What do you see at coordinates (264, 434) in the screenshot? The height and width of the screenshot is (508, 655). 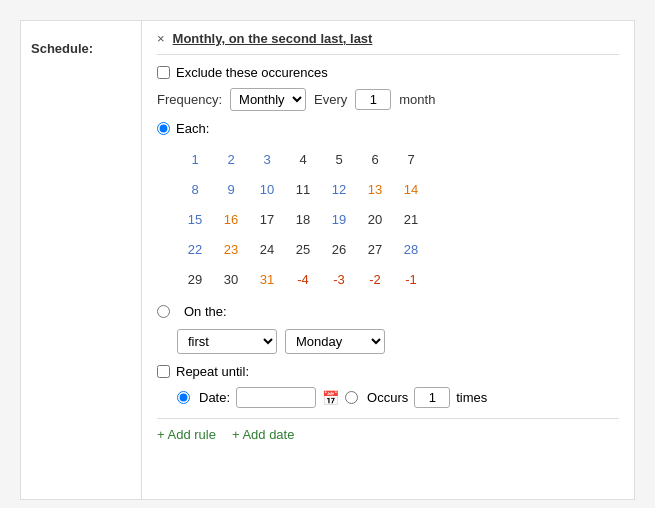 I see `add-date-link: + Add date` at bounding box center [264, 434].